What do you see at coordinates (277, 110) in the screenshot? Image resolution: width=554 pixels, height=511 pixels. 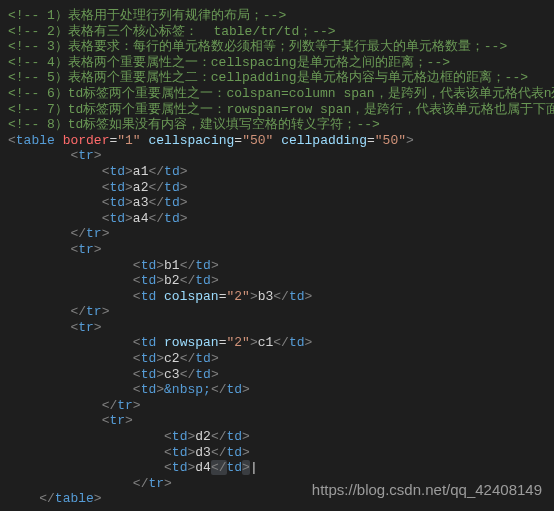 I see `comment-line: <!-- 7）td标签两个重要属性之一：rowspan=row span，是跨行…` at bounding box center [277, 110].